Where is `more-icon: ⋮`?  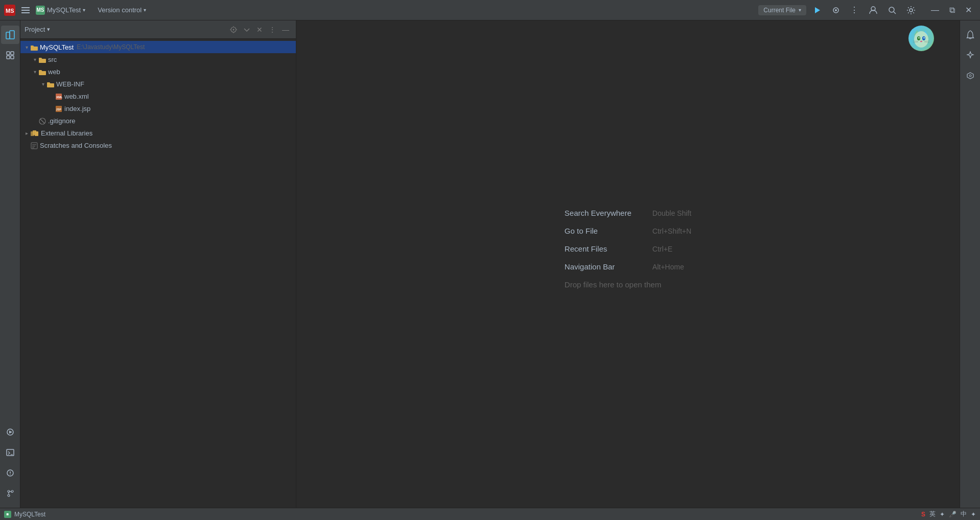
more-icon: ⋮ is located at coordinates (272, 30).